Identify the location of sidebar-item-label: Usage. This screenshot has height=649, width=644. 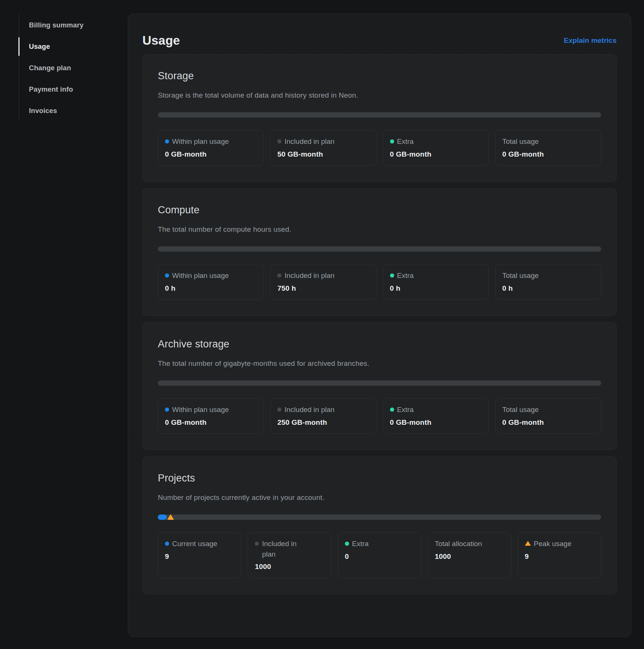
(39, 47).